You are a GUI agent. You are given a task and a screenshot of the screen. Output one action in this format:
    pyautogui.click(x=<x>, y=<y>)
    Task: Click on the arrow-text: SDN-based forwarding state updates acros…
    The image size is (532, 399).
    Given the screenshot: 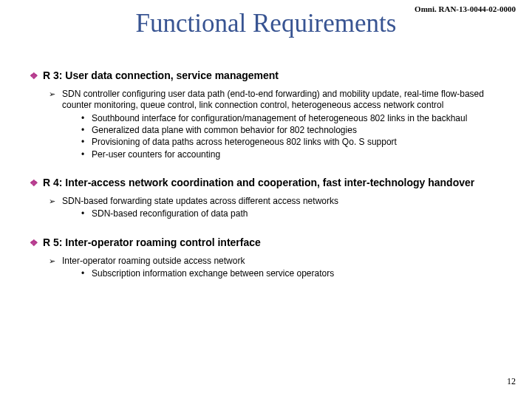 What is the action you would take?
    pyautogui.click(x=200, y=201)
    